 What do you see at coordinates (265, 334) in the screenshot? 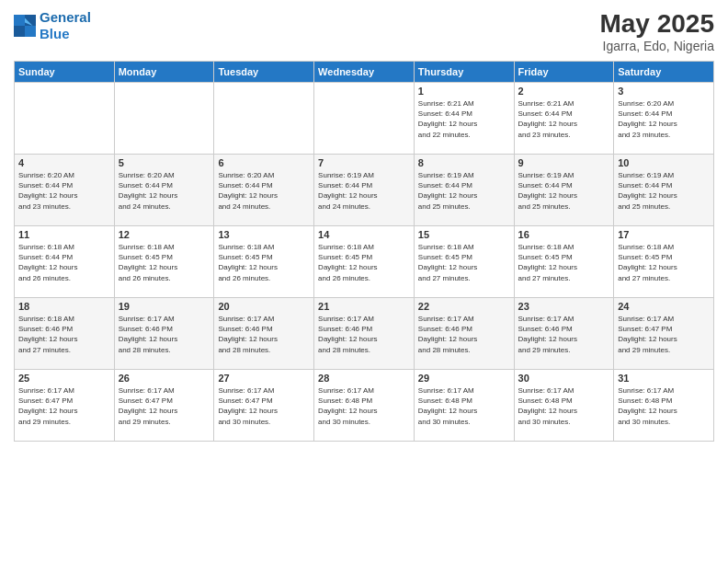
I see `cell-3-2: 20Sunrise: 6:17 AM Sunset: 6:46 PM Dayli…` at bounding box center [265, 334].